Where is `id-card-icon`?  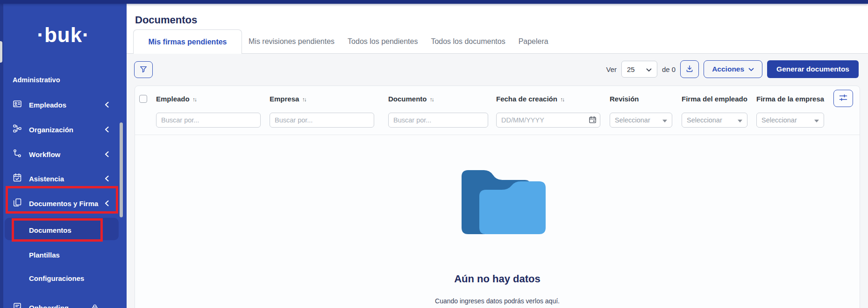 id-card-icon is located at coordinates (17, 105).